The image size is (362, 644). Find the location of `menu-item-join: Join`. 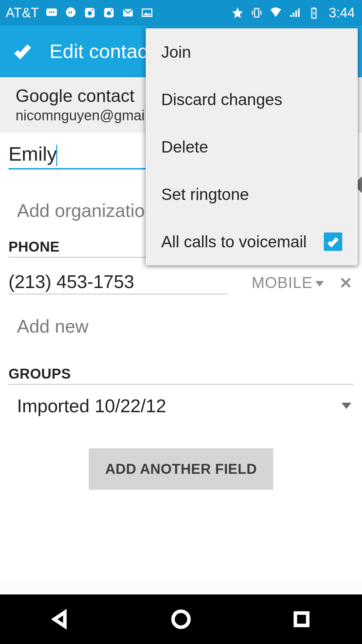

menu-item-join: Join is located at coordinates (252, 52).